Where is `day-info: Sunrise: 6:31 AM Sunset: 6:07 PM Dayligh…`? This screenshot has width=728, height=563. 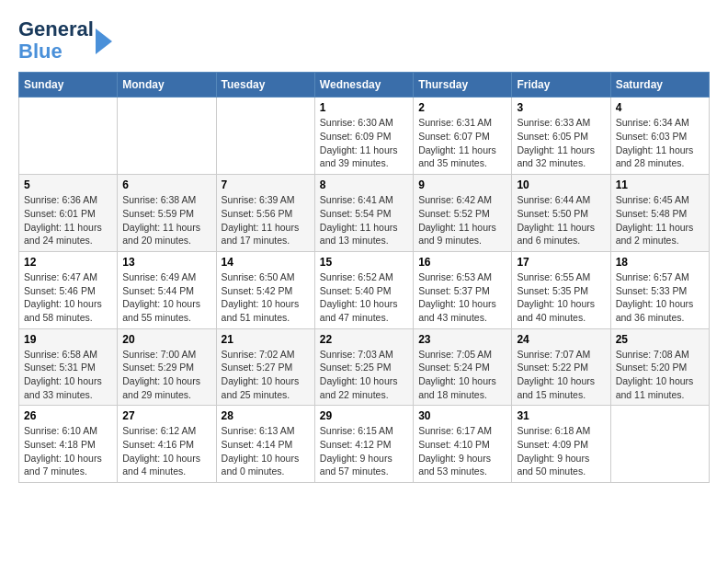
day-info: Sunrise: 6:31 AM Sunset: 6:07 PM Dayligh… is located at coordinates (462, 144).